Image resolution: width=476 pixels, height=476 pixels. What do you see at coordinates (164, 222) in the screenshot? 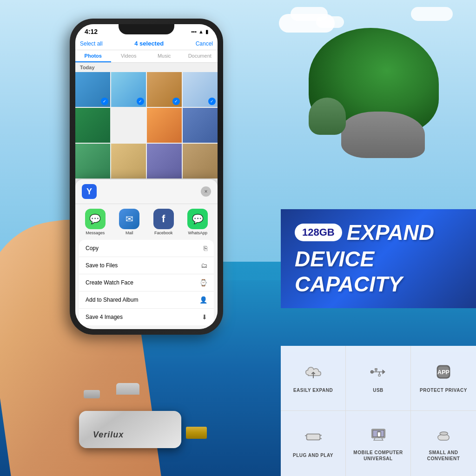
I see `share-app-facebook: f Facebook` at bounding box center [164, 222].